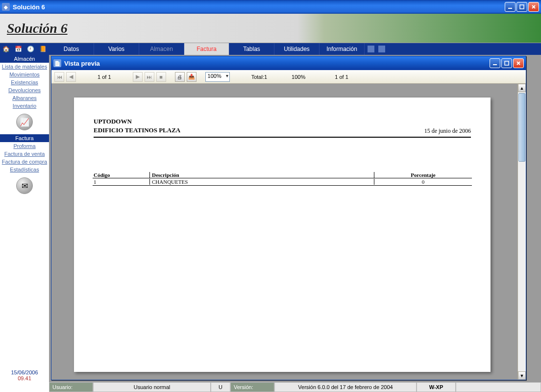 This screenshot has width=541, height=392. Describe the element at coordinates (31, 49) in the screenshot. I see `clock-icon: 🕘` at that location.